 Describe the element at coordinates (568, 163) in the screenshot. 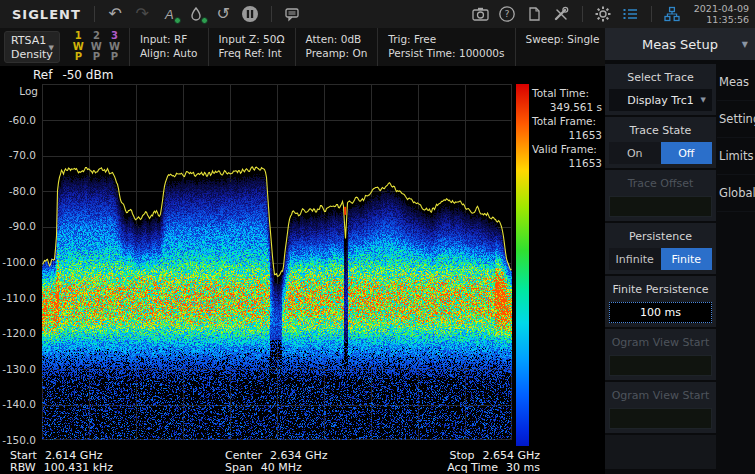

I see `stat-value: 11653` at that location.